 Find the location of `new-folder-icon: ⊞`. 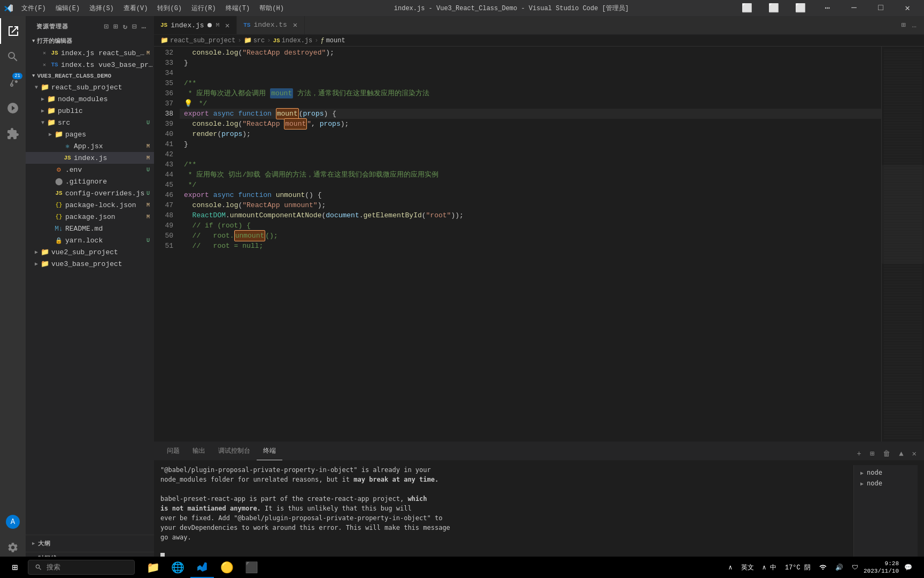

new-folder-icon: ⊞ is located at coordinates (116, 27).